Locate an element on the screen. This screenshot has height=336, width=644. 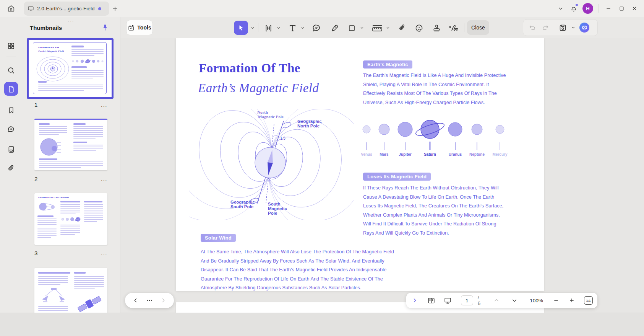
zoom-in-button is located at coordinates (572, 300).